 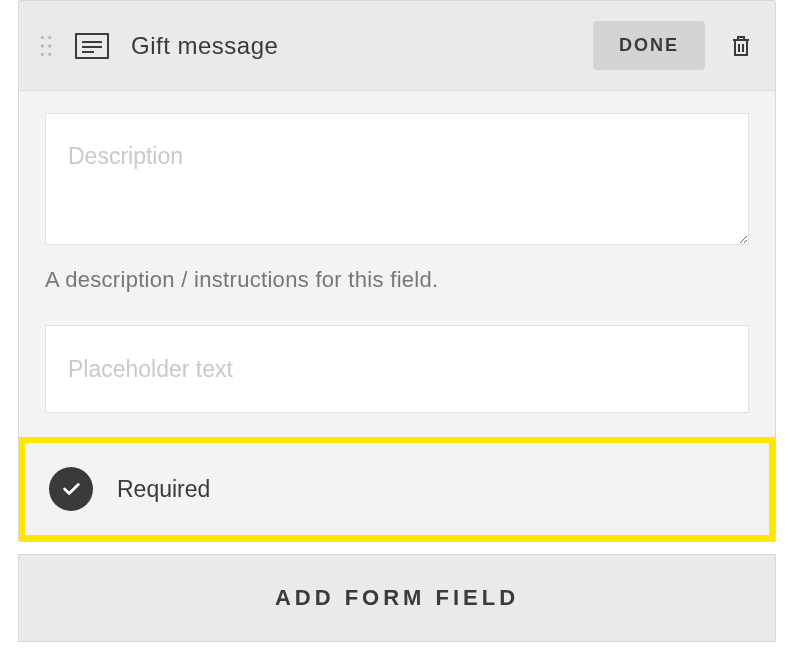 What do you see at coordinates (204, 46) in the screenshot?
I see `field-title: Gift message` at bounding box center [204, 46].